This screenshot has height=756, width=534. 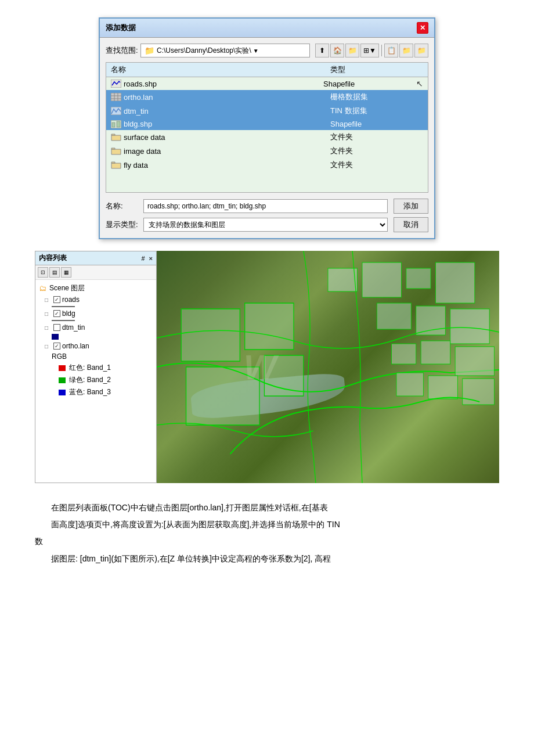 What do you see at coordinates (96, 300) in the screenshot?
I see `toc-roads-item: □ ✓ roads` at bounding box center [96, 300].